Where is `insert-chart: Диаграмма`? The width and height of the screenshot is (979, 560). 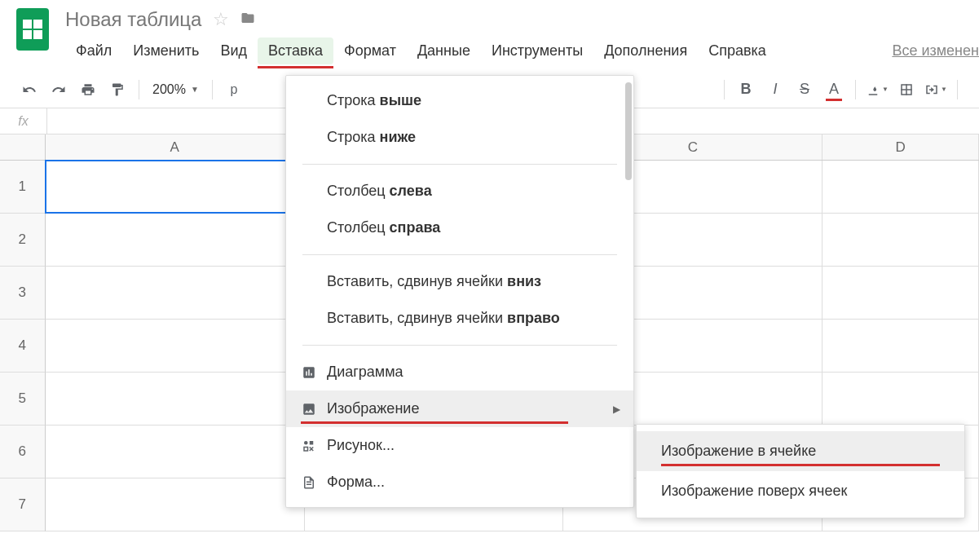 insert-chart: Диаграмма is located at coordinates (460, 372).